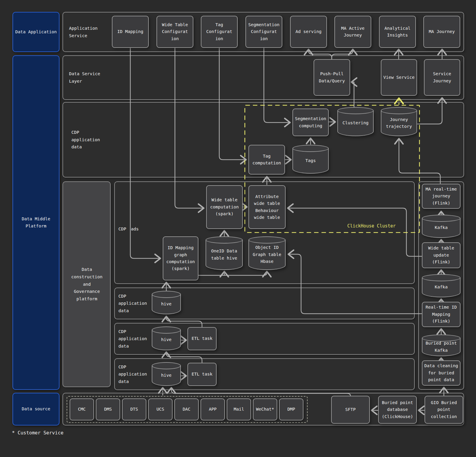  I want to click on label-application-service: Application Service, so click(91, 32).